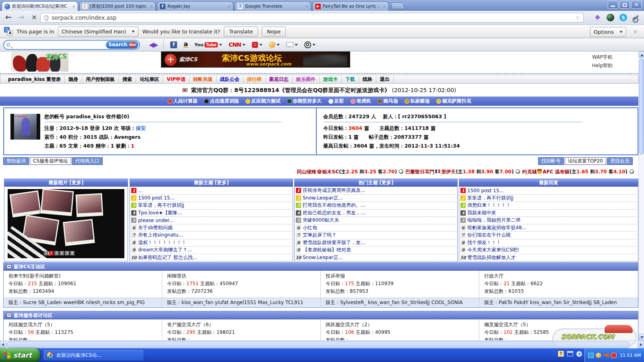 The height and width of the screenshot is (362, 644). I want to click on announcement-text: 索沛官方QQ群：8号122988914《管理员会在QQ群里面不定时派送游戏卡》, so click(291, 90).